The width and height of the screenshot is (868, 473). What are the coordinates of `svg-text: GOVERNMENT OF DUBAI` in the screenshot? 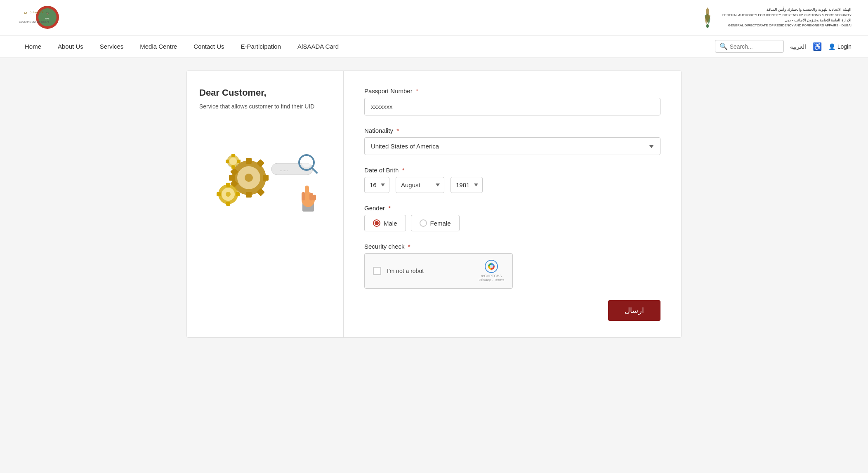 It's located at (34, 22).